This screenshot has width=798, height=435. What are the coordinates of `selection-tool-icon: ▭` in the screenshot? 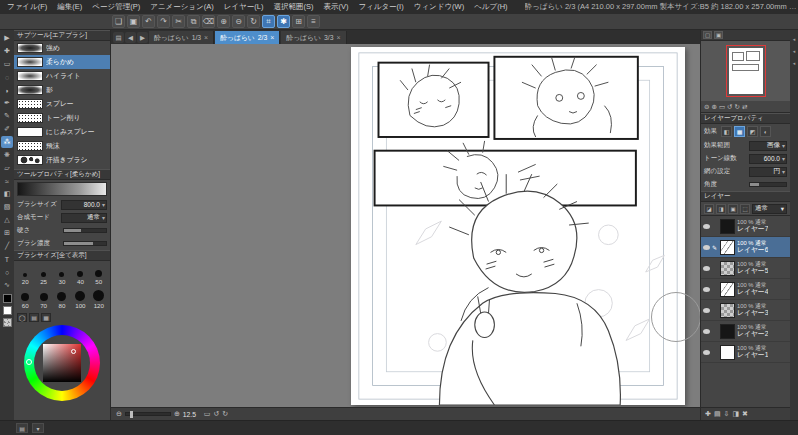 It's located at (7, 64).